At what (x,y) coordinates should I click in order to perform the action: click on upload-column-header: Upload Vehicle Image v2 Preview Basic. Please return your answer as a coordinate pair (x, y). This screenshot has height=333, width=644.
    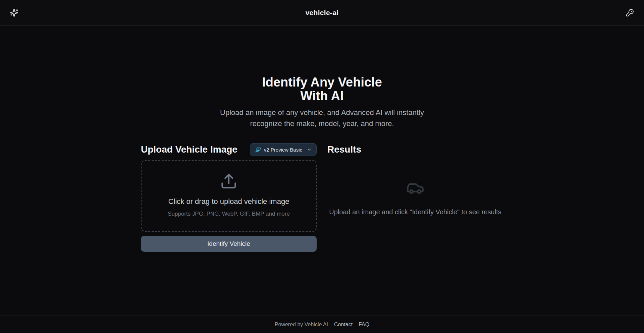
    Looking at the image, I should click on (229, 150).